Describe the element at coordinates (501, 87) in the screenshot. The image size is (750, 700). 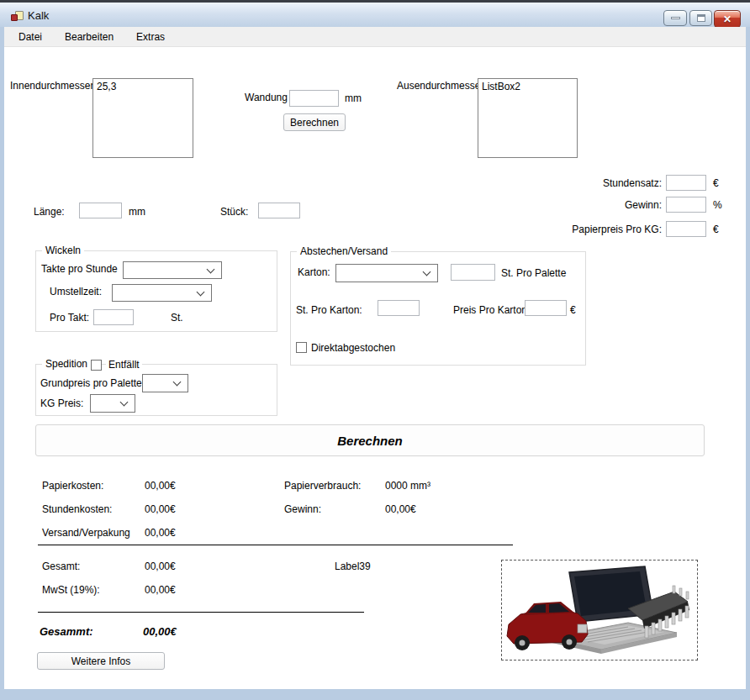
I see `outer-diameter-item: ListBox2` at that location.